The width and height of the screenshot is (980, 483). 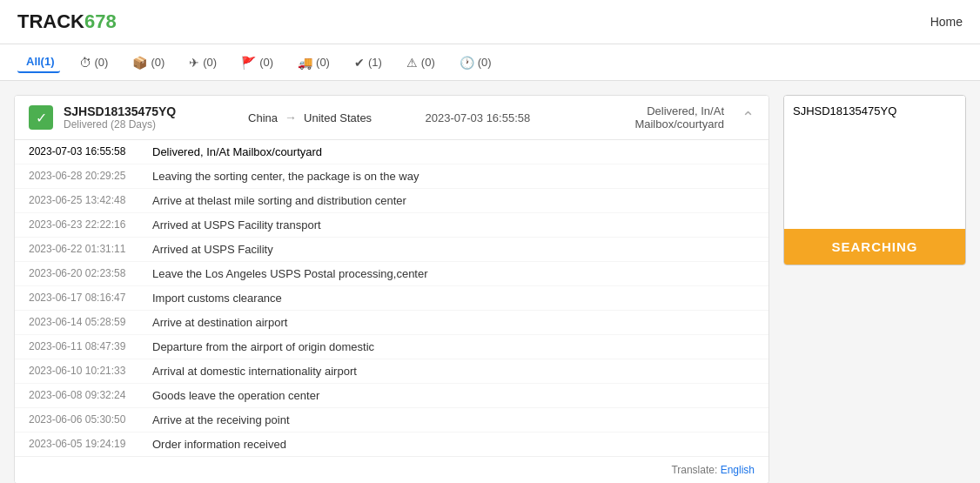 I want to click on event-desc: Leave the Los Angeles USPS Postal proces…, so click(x=291, y=273).